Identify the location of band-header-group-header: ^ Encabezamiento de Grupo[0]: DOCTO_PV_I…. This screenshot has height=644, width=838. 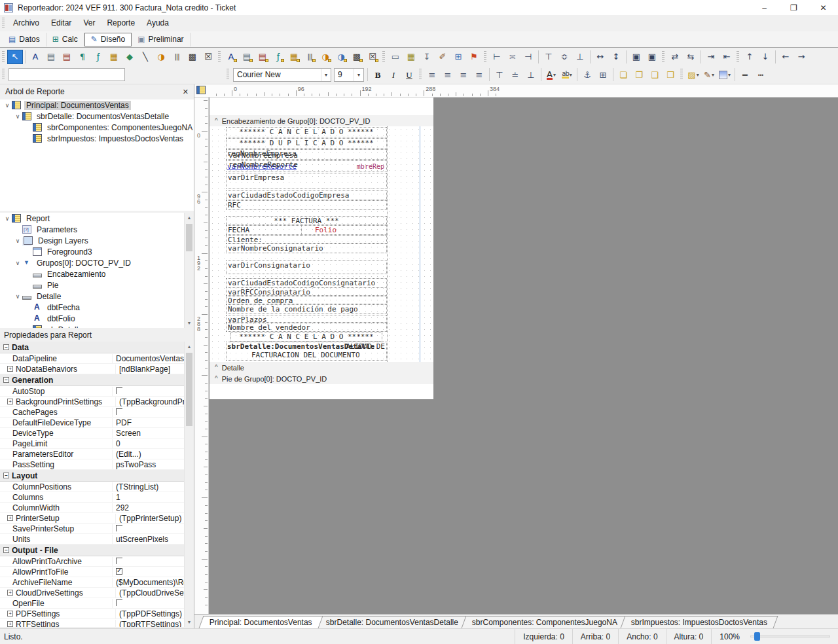
(321, 120).